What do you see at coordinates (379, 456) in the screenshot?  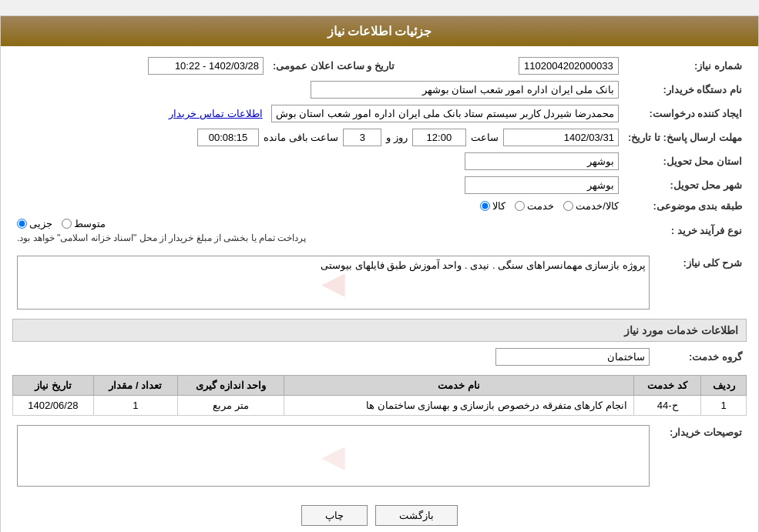 I see `buyer-desc-table: توصیحات خریدار: ◀` at bounding box center [379, 456].